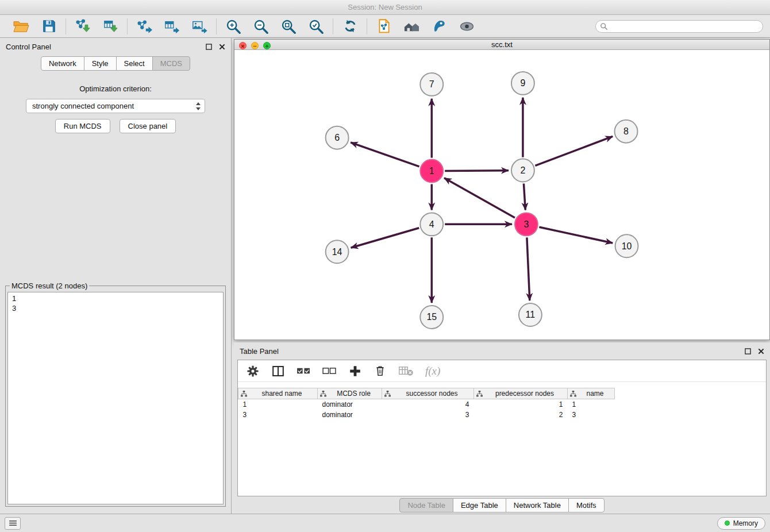 This screenshot has height=532, width=770. What do you see at coordinates (116, 398) in the screenshot?
I see `mcds-result-list: 13` at bounding box center [116, 398].